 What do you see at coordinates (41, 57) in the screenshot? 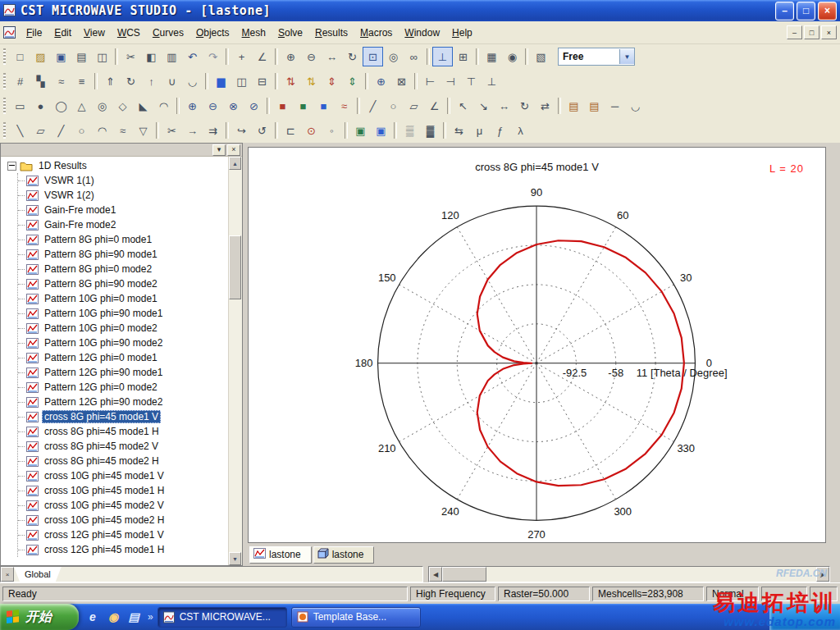
I see `open-project-button: ▨` at bounding box center [41, 57].